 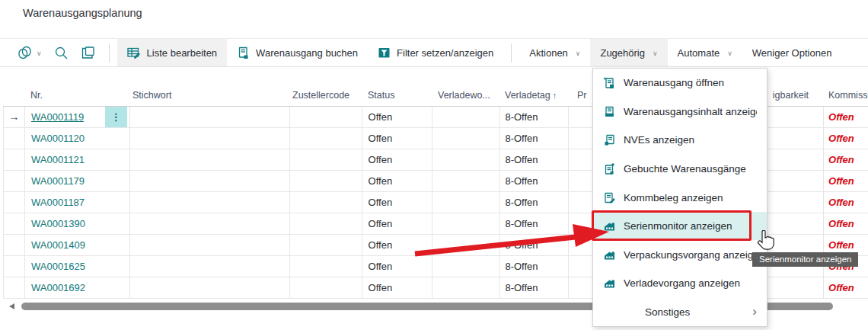 What do you see at coordinates (680, 83) in the screenshot?
I see `menu-item: Warenausgang öffnen` at bounding box center [680, 83].